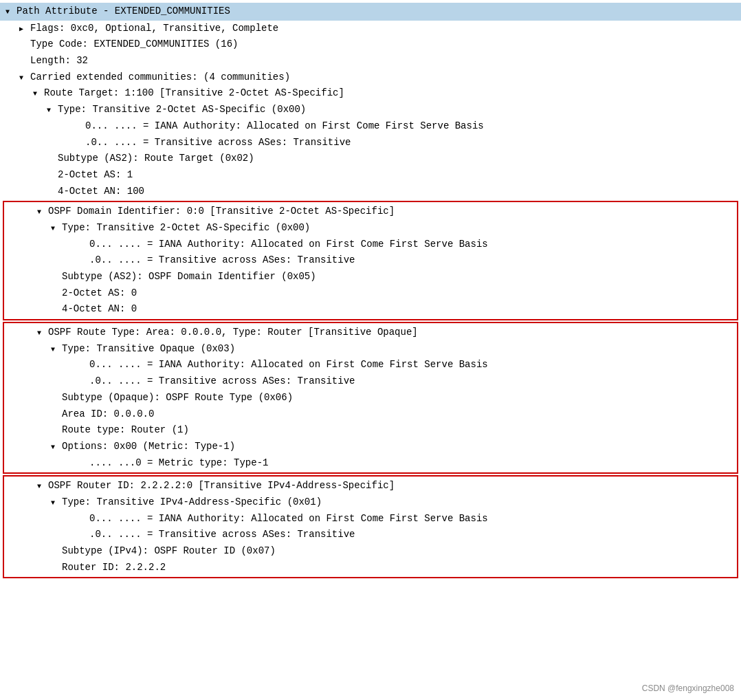  Describe the element at coordinates (108, 415) in the screenshot. I see `or-area-text: Area ID: 0.0.0.0` at that location.